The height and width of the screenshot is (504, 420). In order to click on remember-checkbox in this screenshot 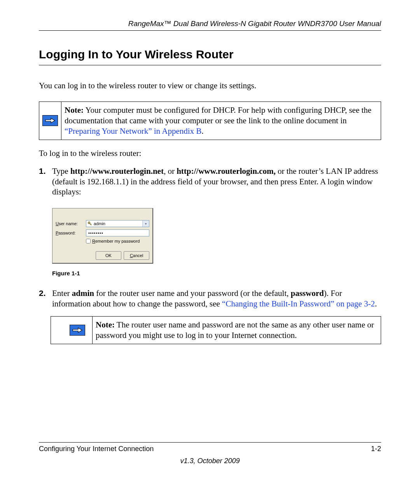, I will do `click(88, 241)`.